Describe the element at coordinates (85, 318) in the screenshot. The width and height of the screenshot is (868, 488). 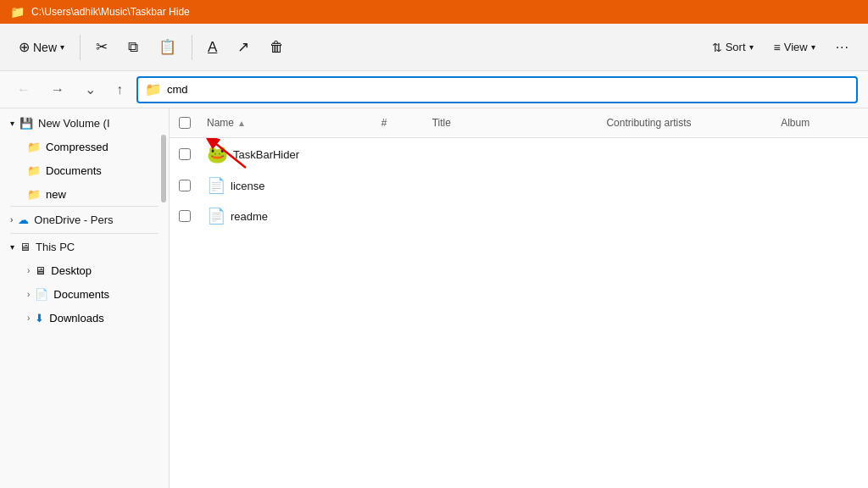
I see `sidebar-item-downloads: › ⬇ Downloads` at that location.